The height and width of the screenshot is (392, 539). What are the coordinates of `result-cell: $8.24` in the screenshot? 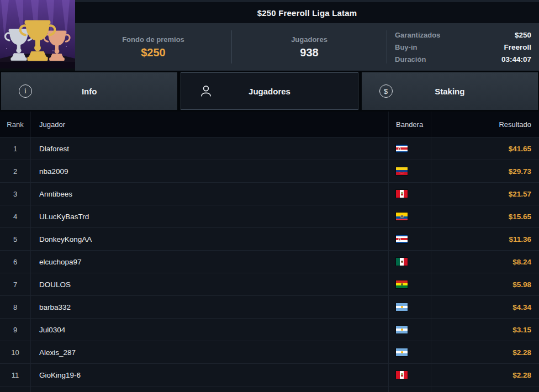 It's located at (485, 262).